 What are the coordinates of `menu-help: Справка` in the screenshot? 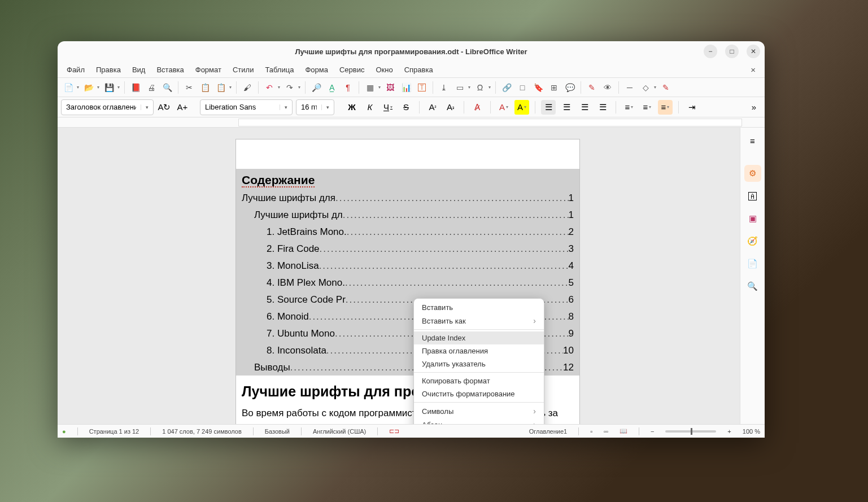 It's located at (419, 70).